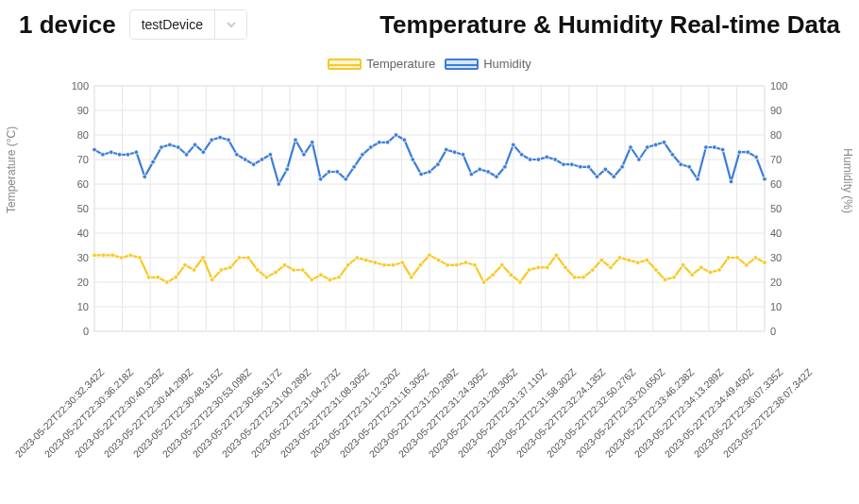 This screenshot has width=859, height=504. What do you see at coordinates (11, 170) in the screenshot?
I see `y-axis-label-left: Temperature (°C)` at bounding box center [11, 170].